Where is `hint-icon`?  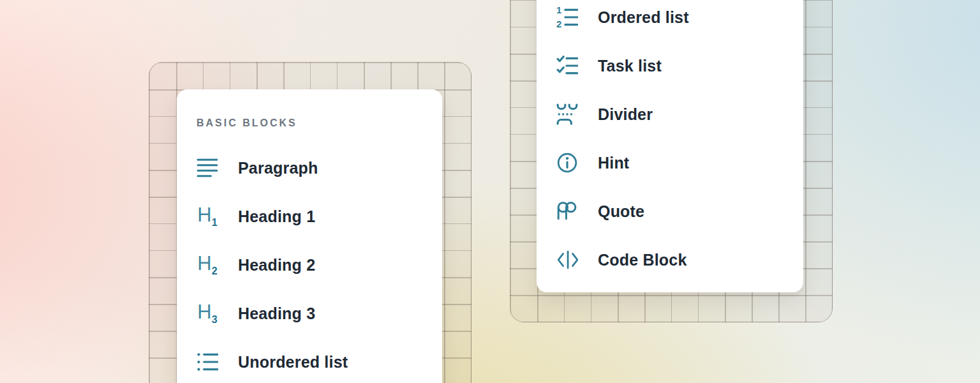 hint-icon is located at coordinates (567, 163).